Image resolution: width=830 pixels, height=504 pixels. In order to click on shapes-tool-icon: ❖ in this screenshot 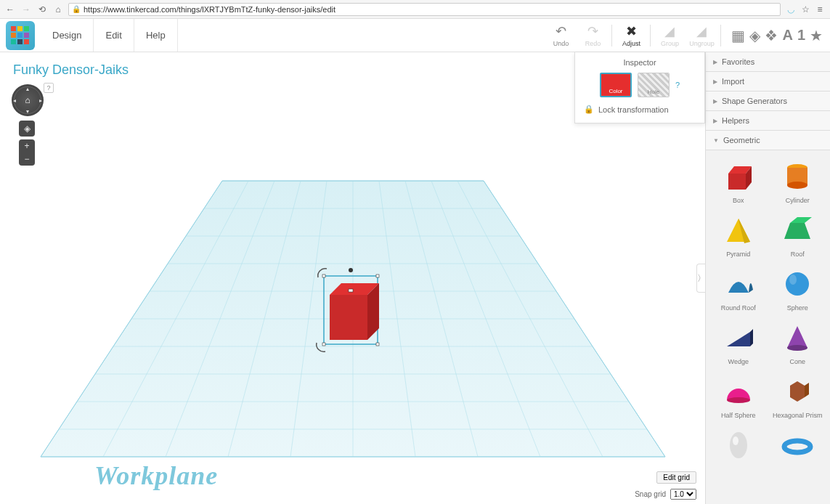, I will do `click(771, 36)`.